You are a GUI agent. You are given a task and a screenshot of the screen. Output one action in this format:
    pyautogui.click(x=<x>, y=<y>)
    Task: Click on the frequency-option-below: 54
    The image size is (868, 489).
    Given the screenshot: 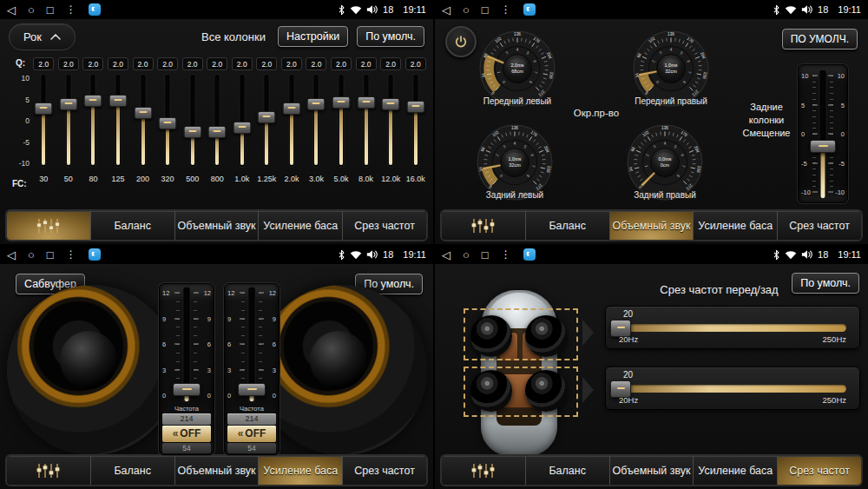 What is the action you would take?
    pyautogui.click(x=252, y=448)
    